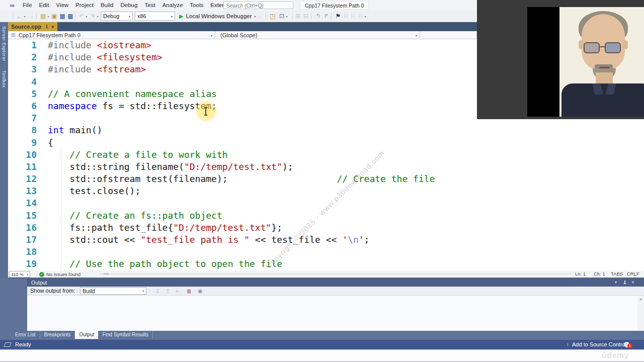 Image resolution: width=644 pixels, height=362 pixels. I want to click on platform-dropdown: x86▾, so click(155, 16).